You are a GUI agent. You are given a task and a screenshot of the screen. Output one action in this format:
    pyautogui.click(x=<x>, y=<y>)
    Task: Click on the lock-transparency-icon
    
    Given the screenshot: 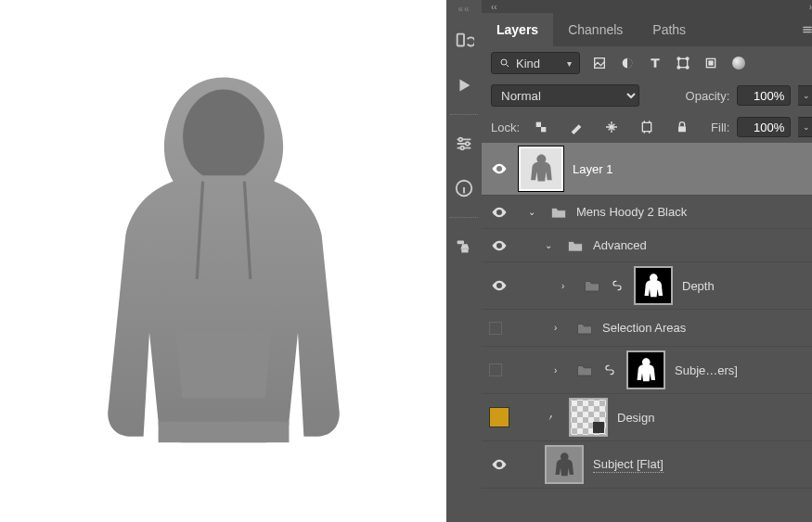 What is the action you would take?
    pyautogui.click(x=541, y=127)
    